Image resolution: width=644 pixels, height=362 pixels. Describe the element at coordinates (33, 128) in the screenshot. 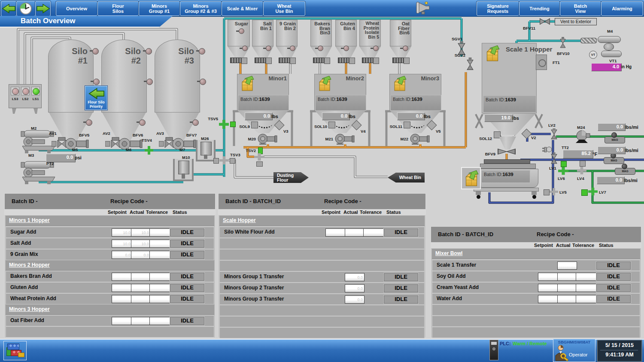

I see `m2-label: M2` at that location.